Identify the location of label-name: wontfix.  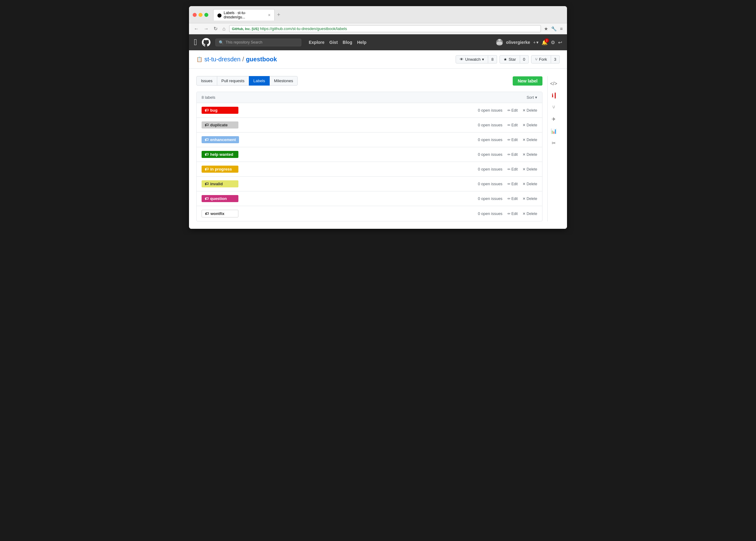
(218, 214).